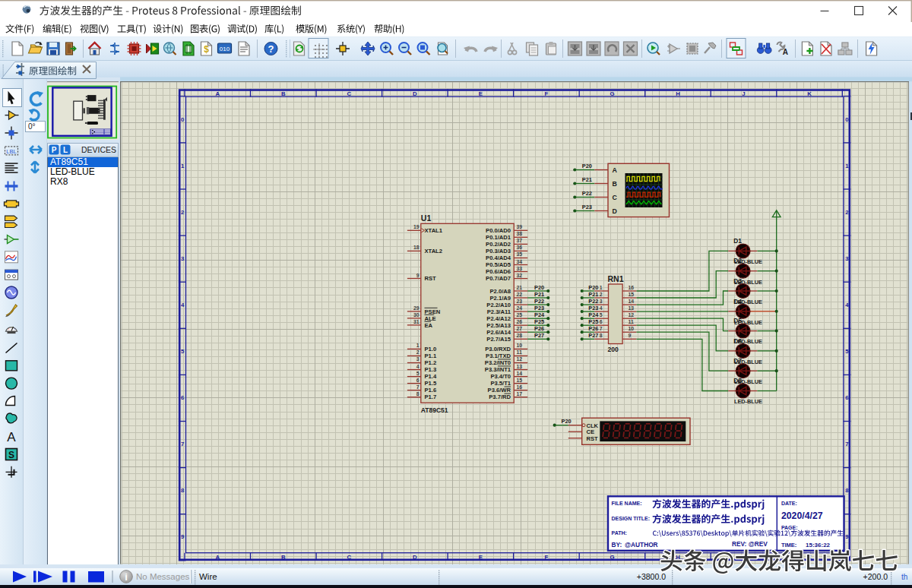  I want to click on svg-text: P3.4/T0, so click(500, 377).